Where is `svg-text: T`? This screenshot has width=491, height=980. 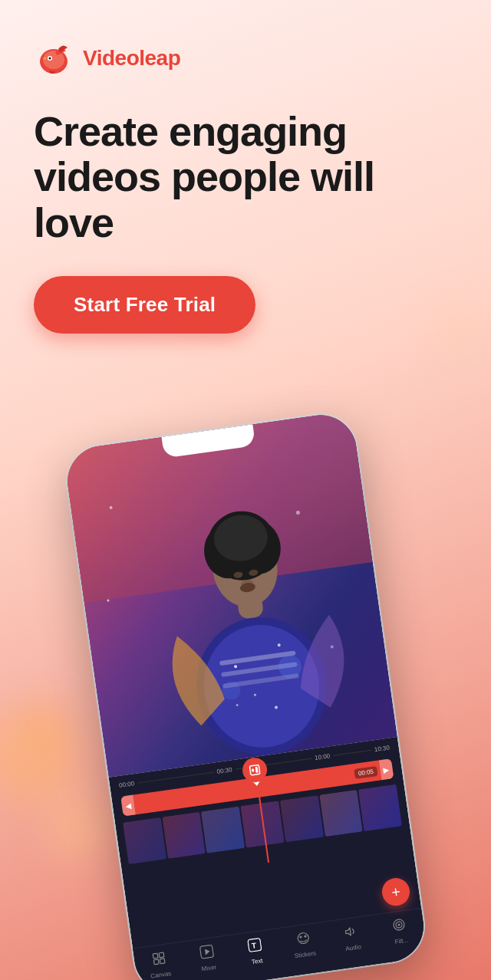 svg-text: T is located at coordinates (255, 945).